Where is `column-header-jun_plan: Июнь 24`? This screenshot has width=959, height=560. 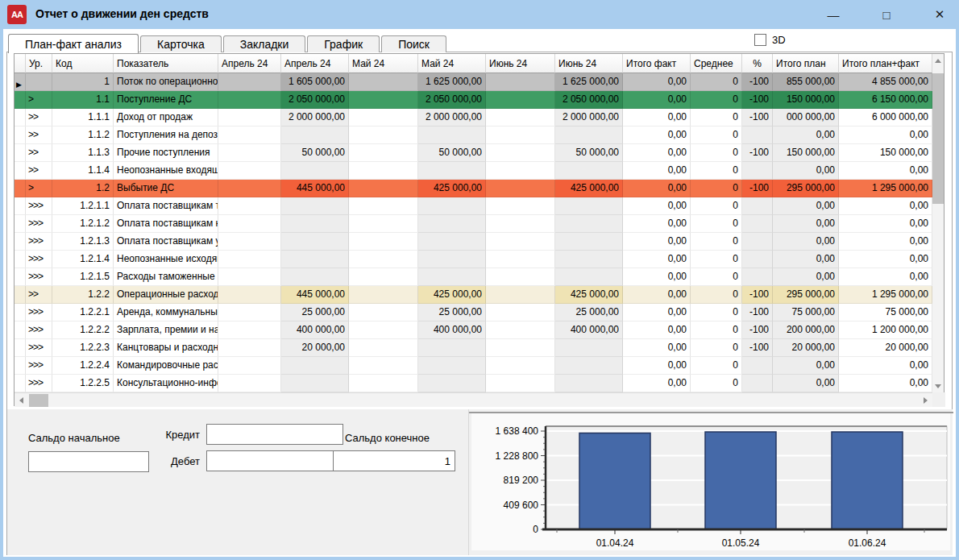 column-header-jun_plan: Июнь 24 is located at coordinates (521, 64).